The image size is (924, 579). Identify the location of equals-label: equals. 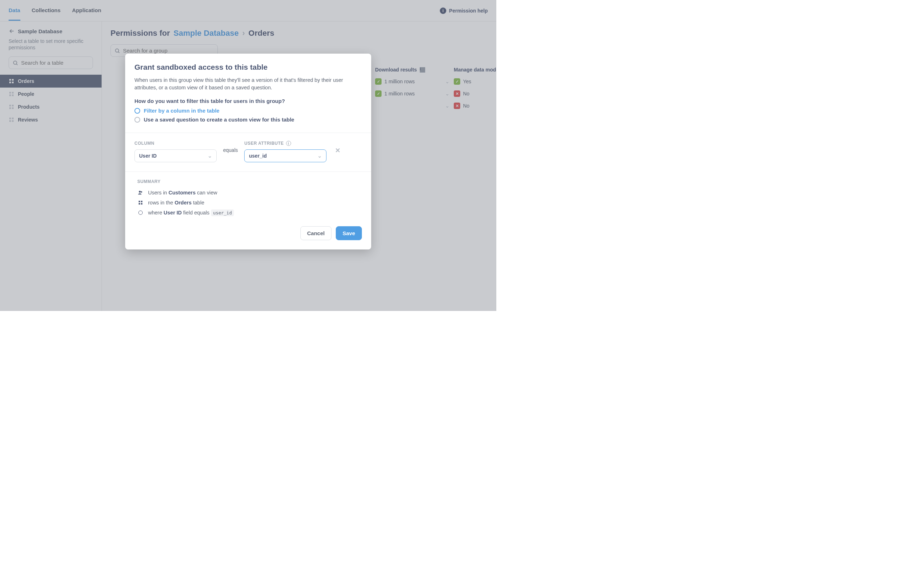
(231, 152).